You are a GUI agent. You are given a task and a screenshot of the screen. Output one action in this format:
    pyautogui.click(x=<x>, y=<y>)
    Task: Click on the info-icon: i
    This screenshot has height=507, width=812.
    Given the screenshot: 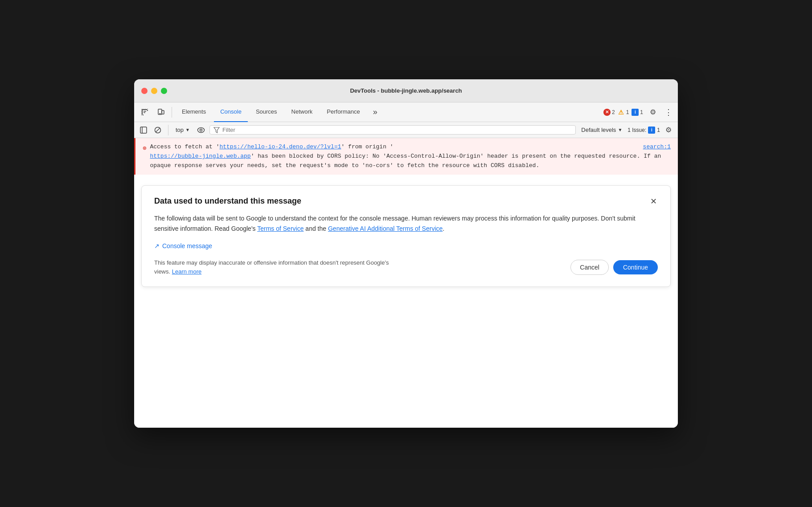 What is the action you would take?
    pyautogui.click(x=635, y=112)
    